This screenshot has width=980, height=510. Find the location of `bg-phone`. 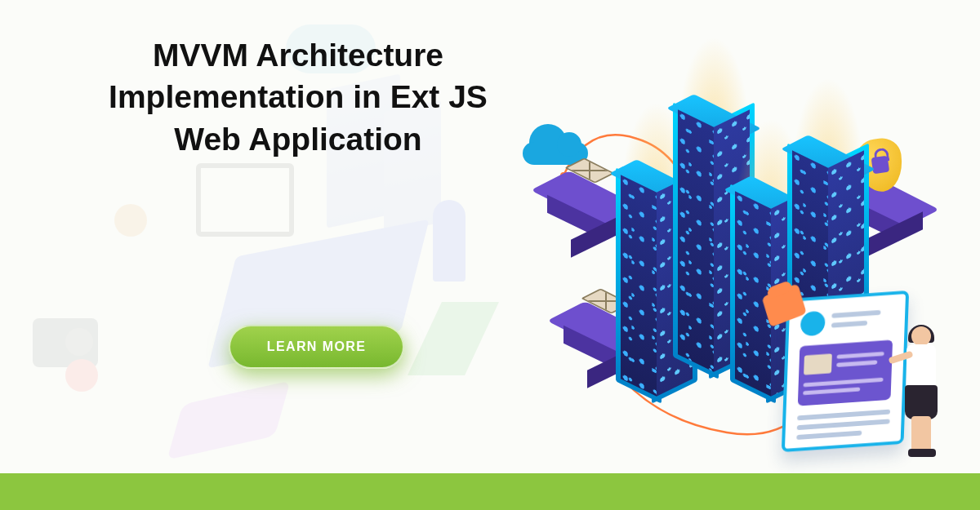

bg-phone is located at coordinates (229, 421).